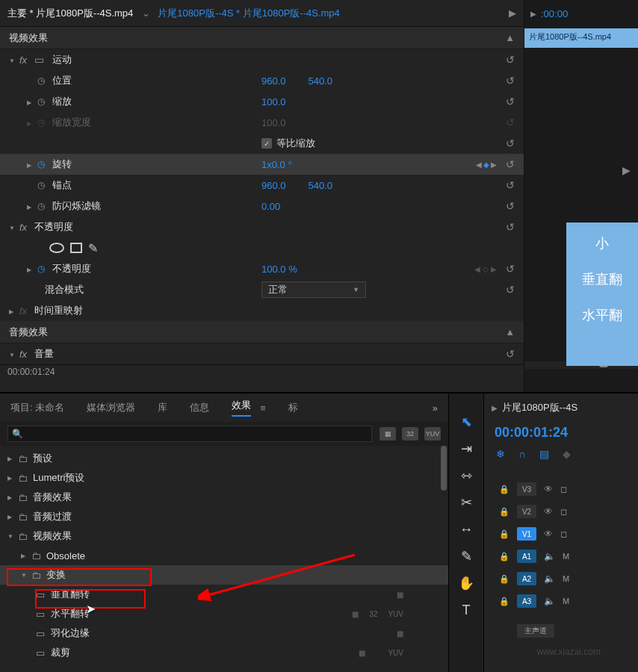 This screenshot has height=672, width=638. What do you see at coordinates (566, 454) in the screenshot?
I see `markers-icon: ◆` at bounding box center [566, 454].